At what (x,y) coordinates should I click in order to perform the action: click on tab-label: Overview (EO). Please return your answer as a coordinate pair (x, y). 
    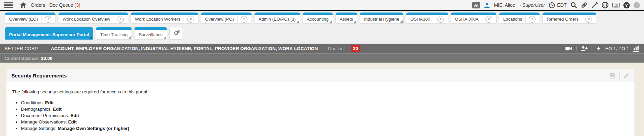
    Looking at the image, I should click on (24, 19).